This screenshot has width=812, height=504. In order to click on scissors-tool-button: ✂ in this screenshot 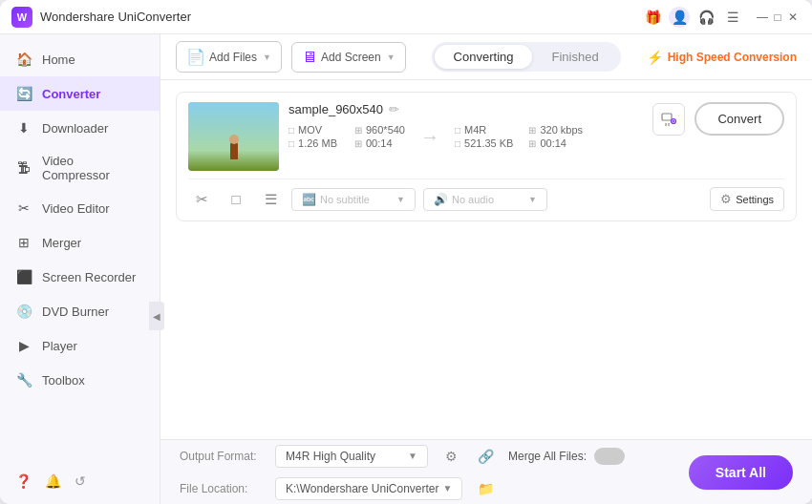, I will do `click(202, 200)`.